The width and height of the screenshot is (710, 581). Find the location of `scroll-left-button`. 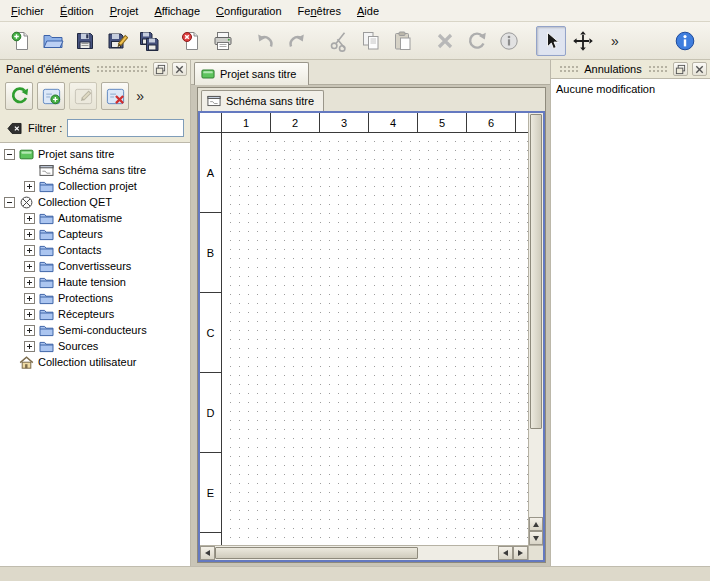

scroll-left-button is located at coordinates (208, 553).